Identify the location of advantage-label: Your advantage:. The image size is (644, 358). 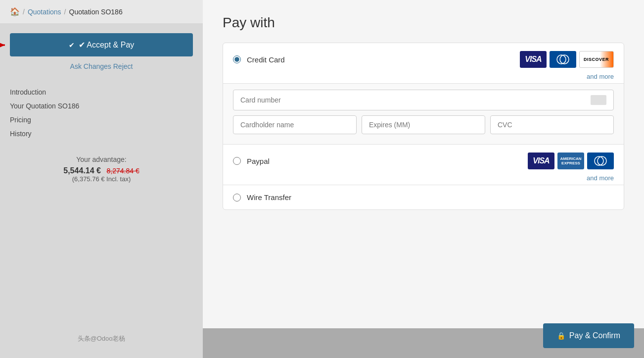
(101, 159).